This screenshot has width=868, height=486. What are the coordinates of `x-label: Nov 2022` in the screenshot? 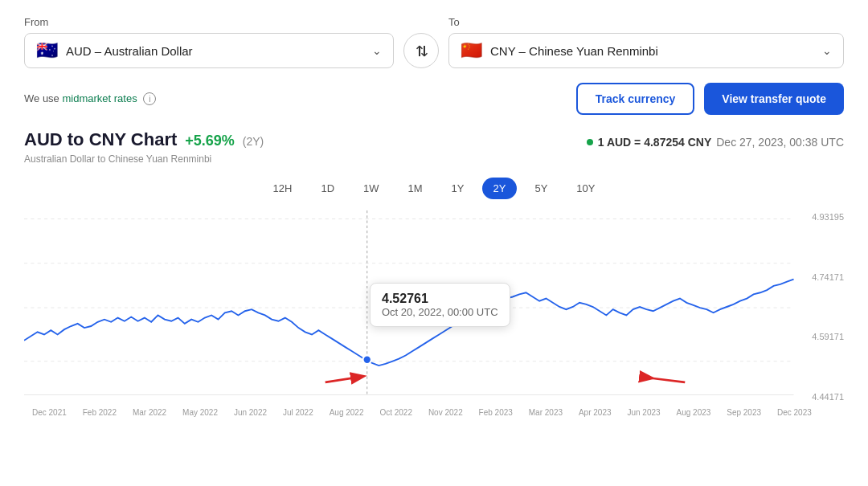 It's located at (445, 413).